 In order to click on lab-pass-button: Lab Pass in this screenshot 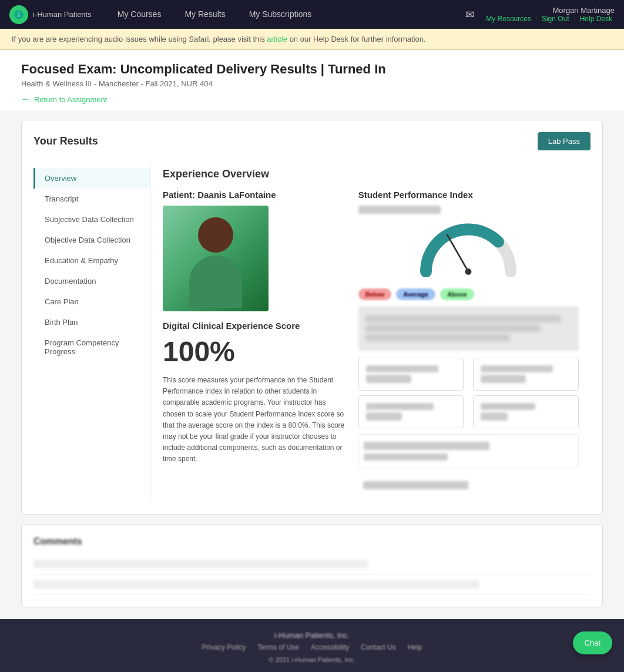, I will do `click(564, 141)`.